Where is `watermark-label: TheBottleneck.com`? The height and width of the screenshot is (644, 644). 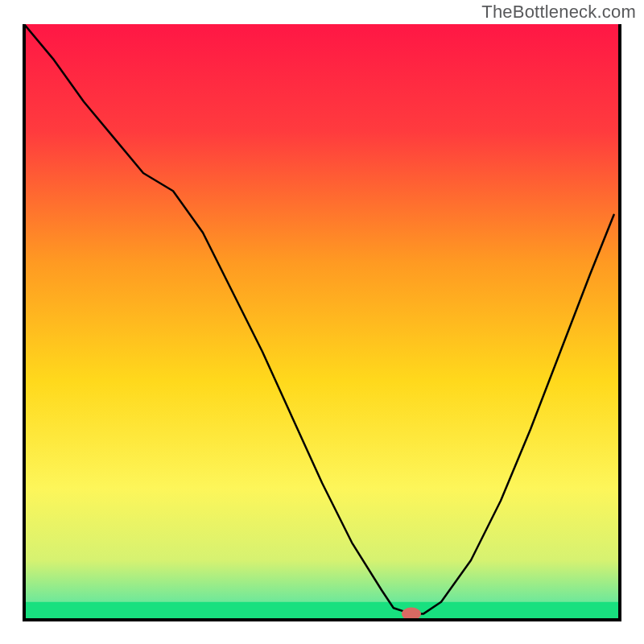 watermark-label: TheBottleneck.com is located at coordinates (559, 12).